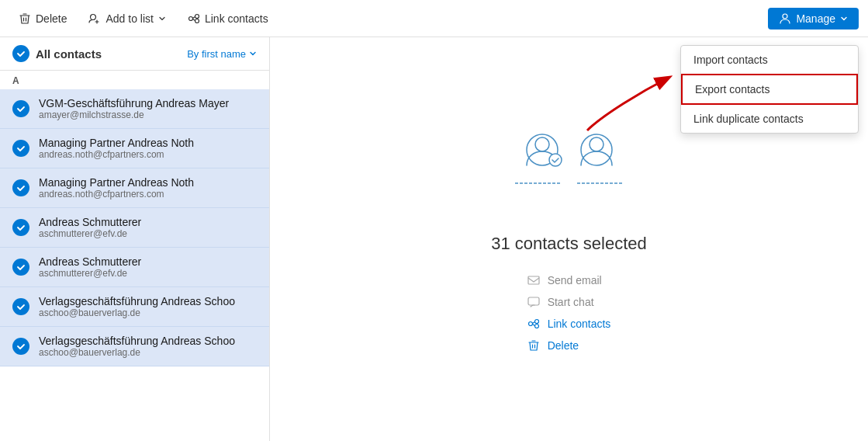 This screenshot has width=868, height=441. What do you see at coordinates (569, 280) in the screenshot?
I see `send-email-action: Send email` at bounding box center [569, 280].